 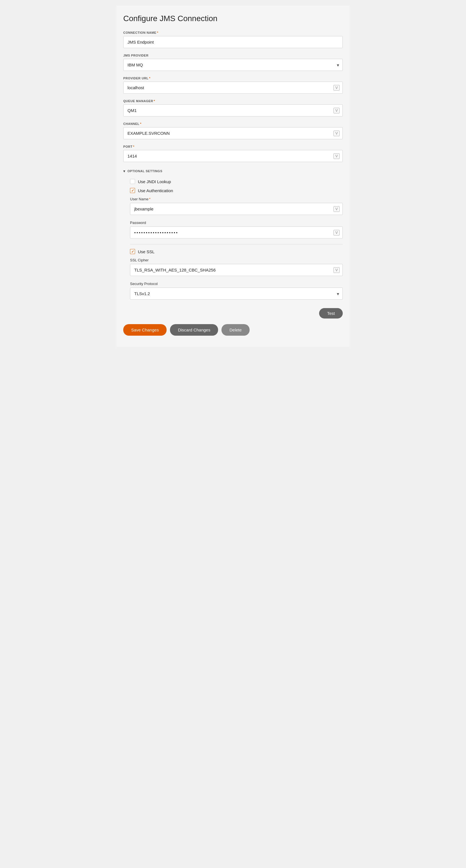 What do you see at coordinates (233, 108) in the screenshot?
I see `queue-manager-section: QUEUE MANAGER* V` at bounding box center [233, 108].